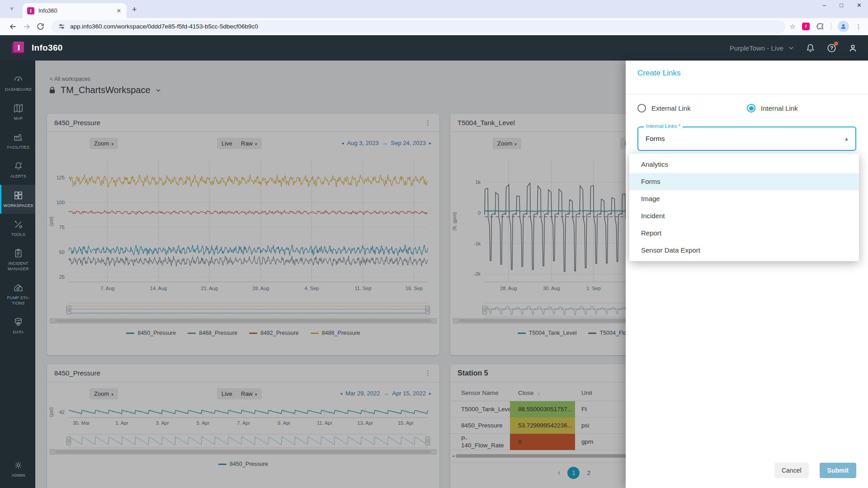 This screenshot has width=868, height=488. What do you see at coordinates (836, 43) in the screenshot?
I see `notification-dot` at bounding box center [836, 43].